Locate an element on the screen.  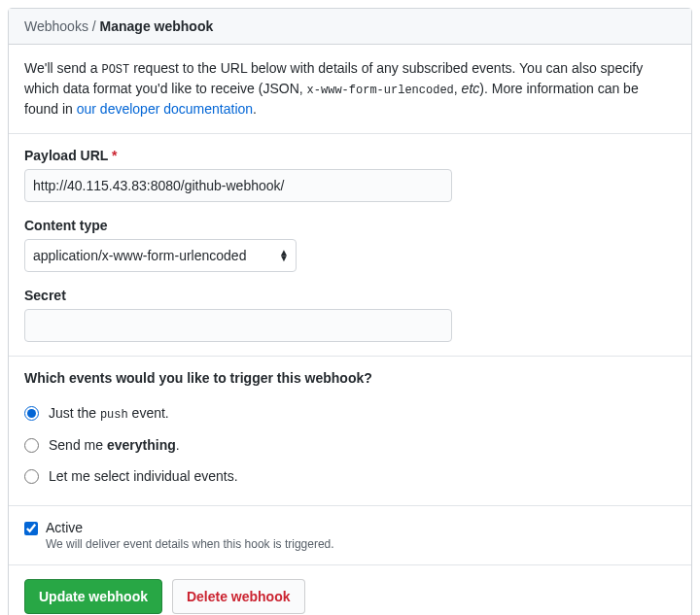
content-type-group: Content type application/x-www-form-urle… is located at coordinates (350, 245).